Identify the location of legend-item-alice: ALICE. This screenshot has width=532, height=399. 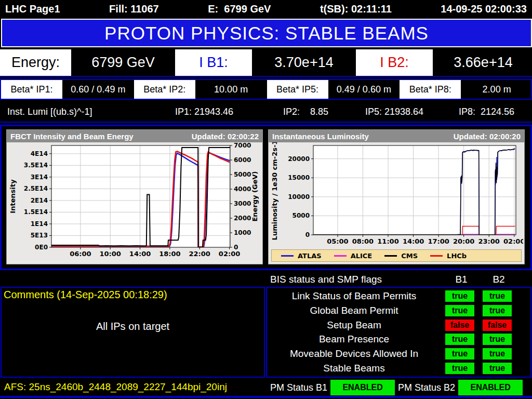
(353, 256).